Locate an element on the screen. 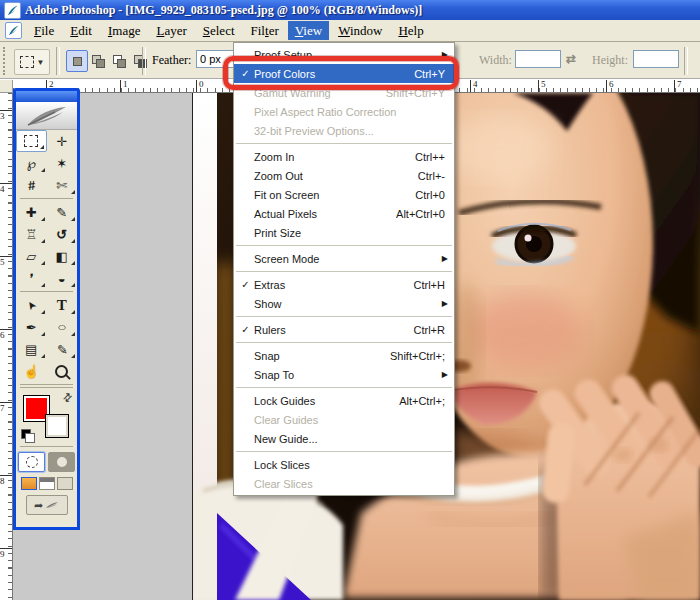  lasso-icon: ℘ is located at coordinates (32, 164).